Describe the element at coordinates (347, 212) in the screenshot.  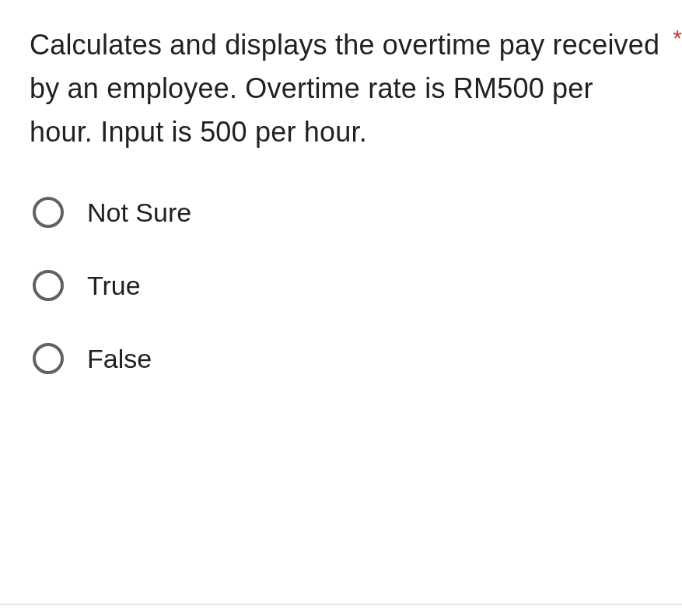
I see `option-not-sure: Not Sure` at that location.